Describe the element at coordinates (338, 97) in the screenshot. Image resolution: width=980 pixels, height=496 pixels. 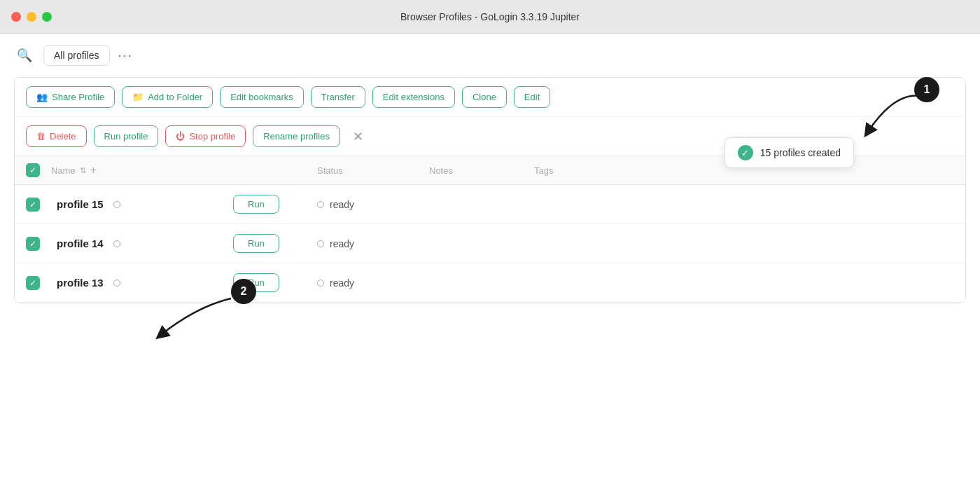
I see `transfer-button: Transfer` at that location.